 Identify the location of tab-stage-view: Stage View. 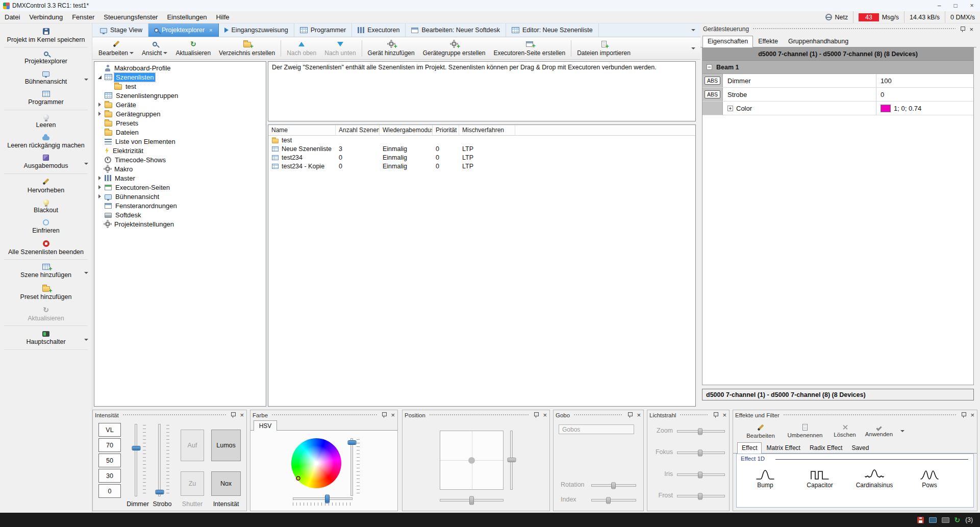
(121, 30).